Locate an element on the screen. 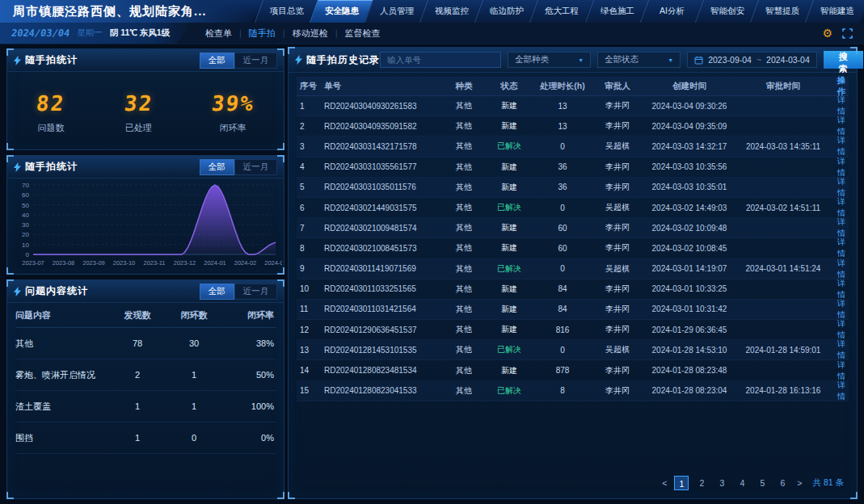 This screenshot has width=864, height=504. type-filter-select: 全部种类 ▼ is located at coordinates (550, 60).